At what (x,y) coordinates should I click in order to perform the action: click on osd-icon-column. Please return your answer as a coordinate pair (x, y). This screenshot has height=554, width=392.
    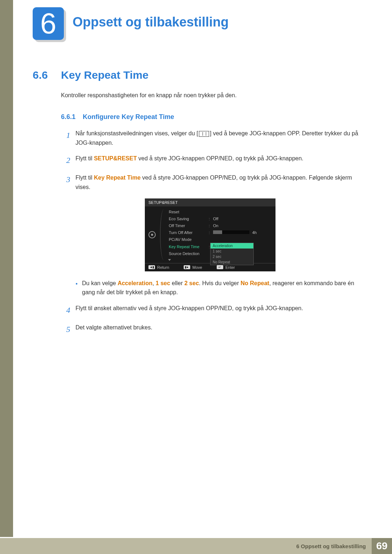
    Looking at the image, I should click on (152, 235).